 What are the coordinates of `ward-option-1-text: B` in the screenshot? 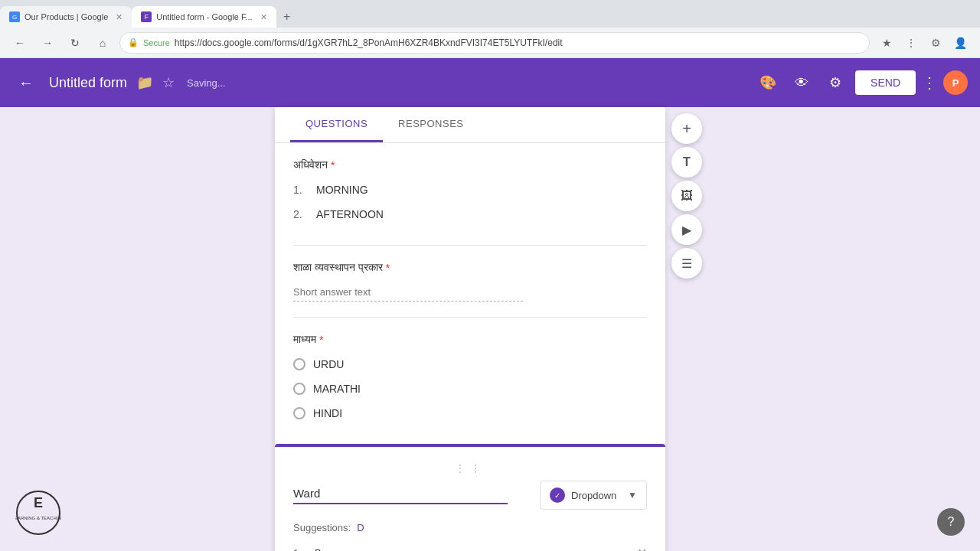 It's located at (473, 549).